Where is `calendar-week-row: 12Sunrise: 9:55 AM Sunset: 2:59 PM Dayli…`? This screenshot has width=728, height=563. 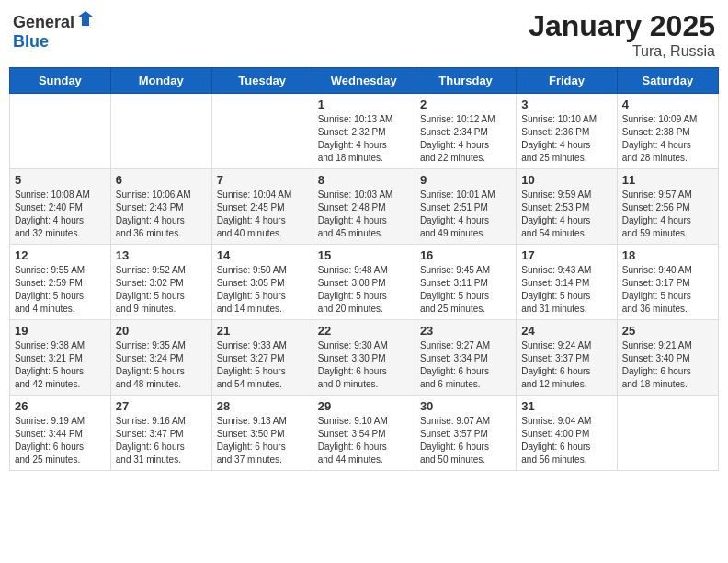 calendar-week-row: 12Sunrise: 9:55 AM Sunset: 2:59 PM Dayli… is located at coordinates (364, 282).